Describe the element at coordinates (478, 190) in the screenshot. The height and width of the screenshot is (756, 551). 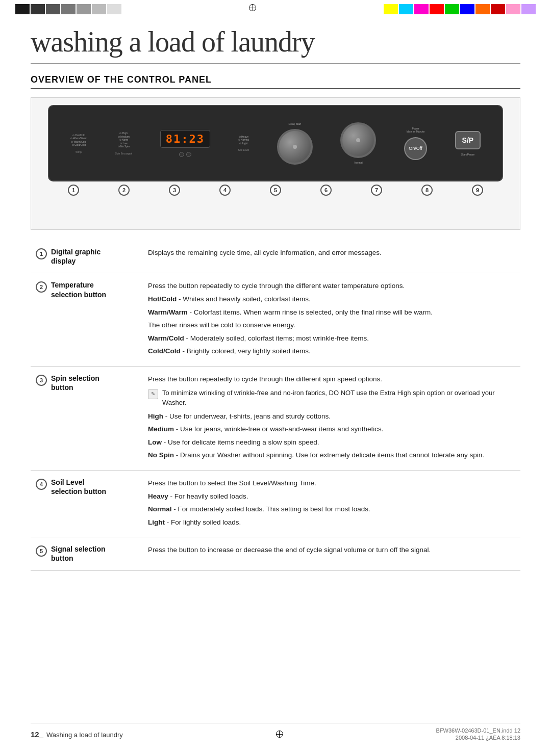
I see `diagram-num-9: 9` at that location.